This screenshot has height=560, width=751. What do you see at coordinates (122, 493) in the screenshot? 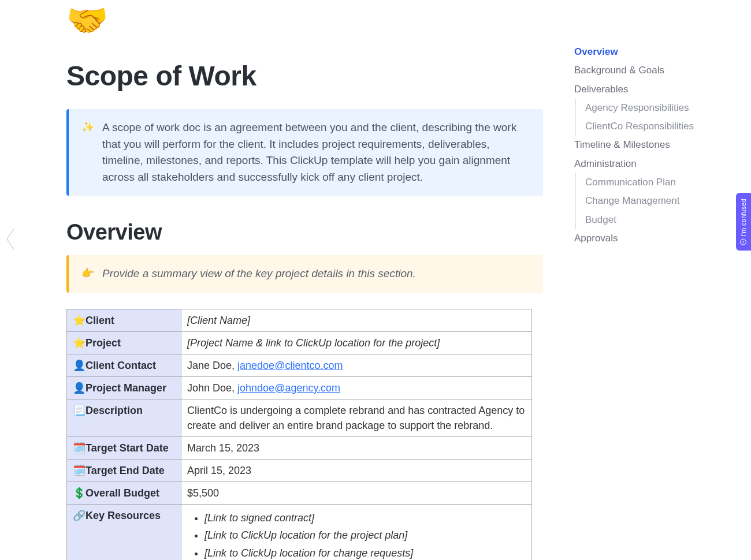
I see `row-label: Overall Budget` at bounding box center [122, 493].